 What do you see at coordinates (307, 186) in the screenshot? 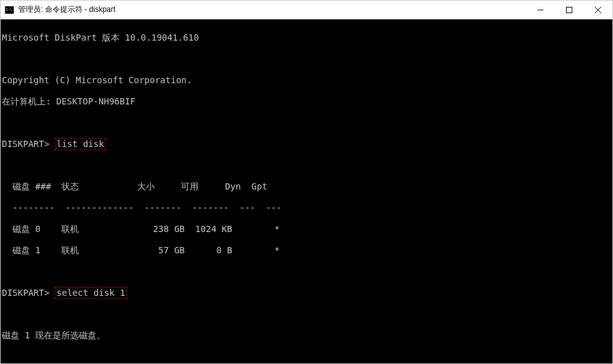
I see `disk-header: 磁盘 ### 状态 大小 可用 Dyn Gpt` at bounding box center [307, 186].